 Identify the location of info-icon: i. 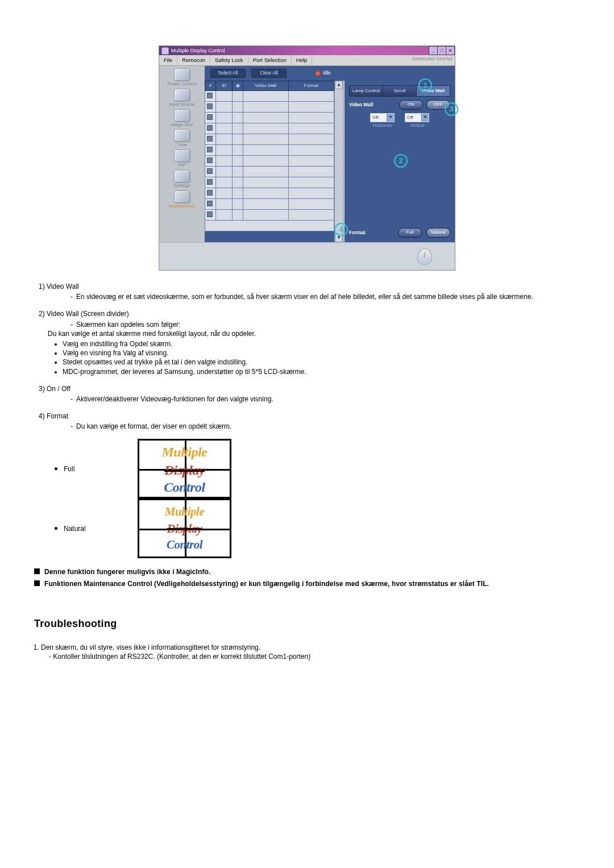
(425, 257).